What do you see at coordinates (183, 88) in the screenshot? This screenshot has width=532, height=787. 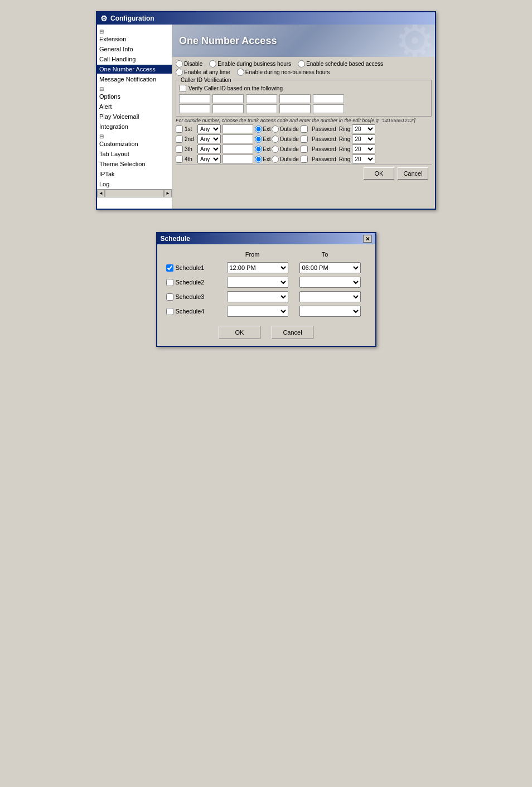 I see `verify-checkbox` at bounding box center [183, 88].